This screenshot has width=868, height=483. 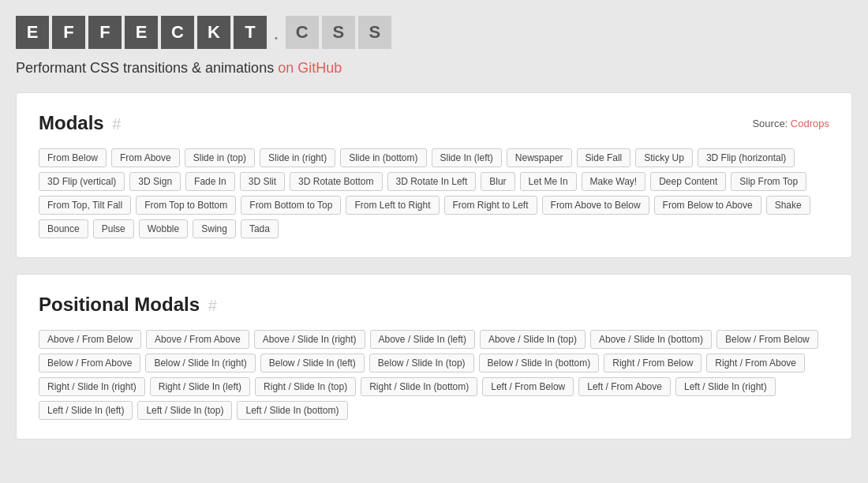 I want to click on positional-tag: Below / Slide In (bottom), so click(x=540, y=363).